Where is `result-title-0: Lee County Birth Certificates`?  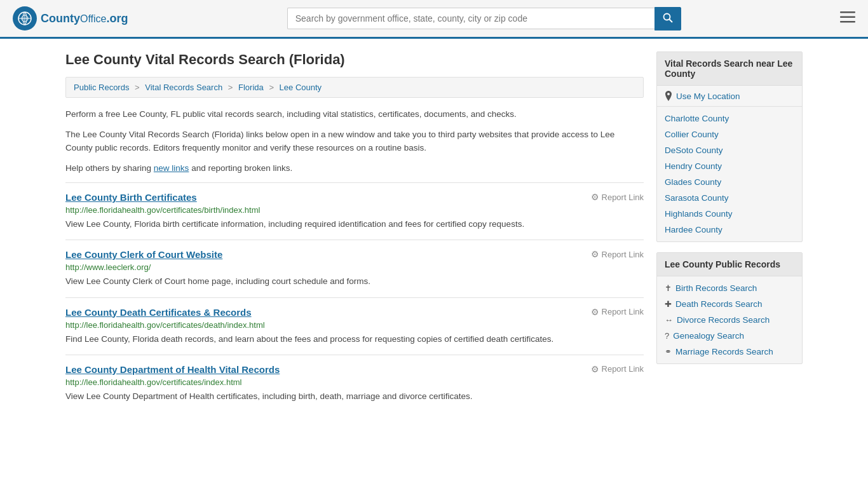
result-title-0: Lee County Birth Certificates is located at coordinates (131, 197).